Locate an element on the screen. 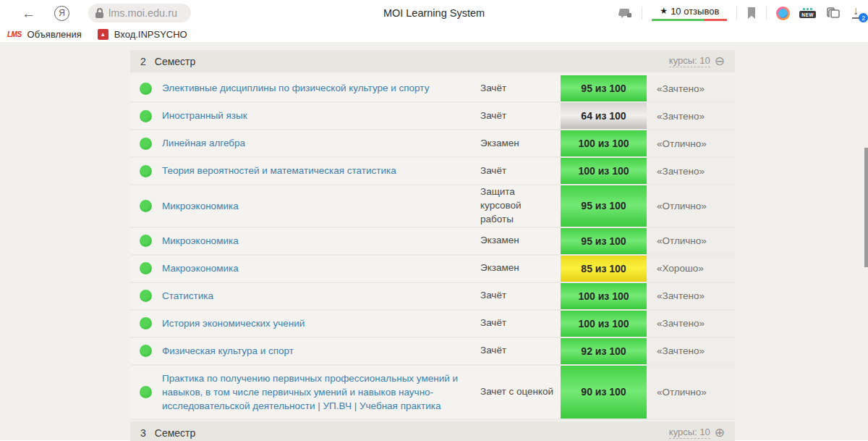 The image size is (868, 441). bookmark-lms-announcements: LMS Объявления is located at coordinates (45, 35).